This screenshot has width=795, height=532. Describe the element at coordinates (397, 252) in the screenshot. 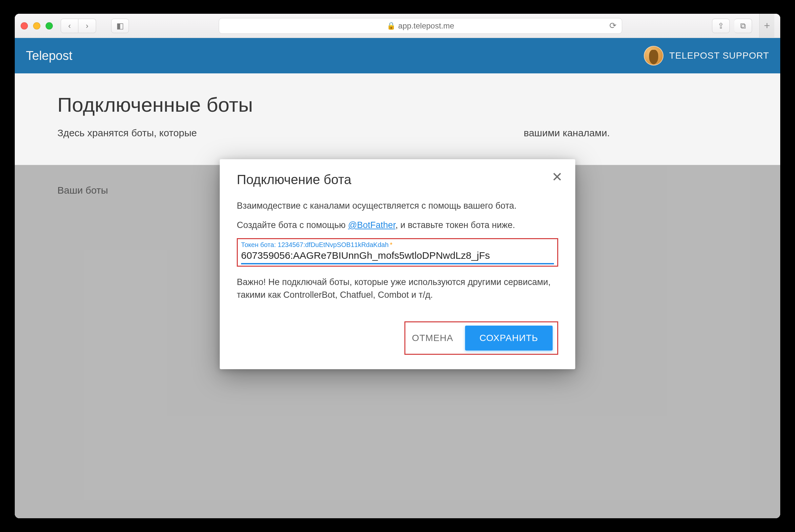

I see `token-field-highlight: Токен бота: 1234567:dfDuEtNvpSOB11kRdaKd…` at that location.